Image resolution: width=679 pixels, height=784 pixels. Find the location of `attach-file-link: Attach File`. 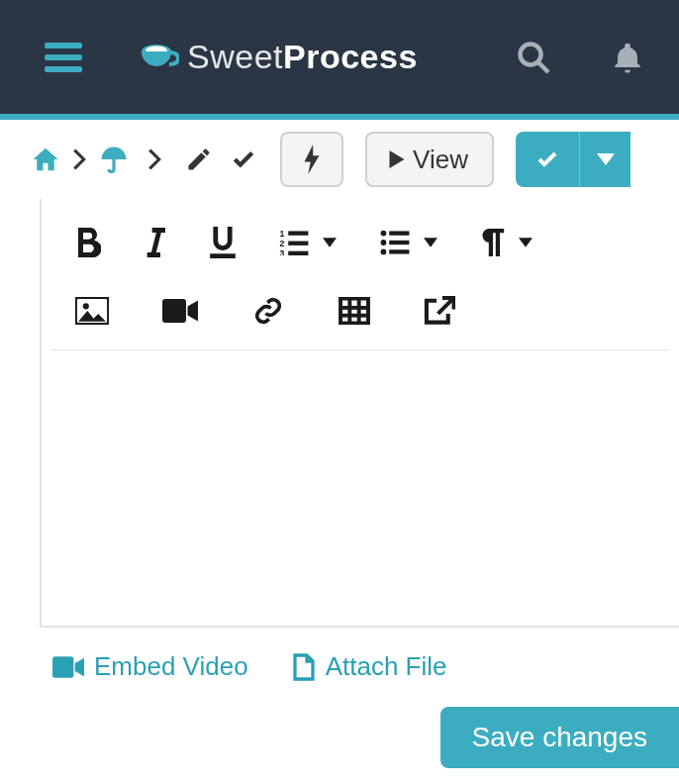

attach-file-link: Attach File is located at coordinates (370, 667).